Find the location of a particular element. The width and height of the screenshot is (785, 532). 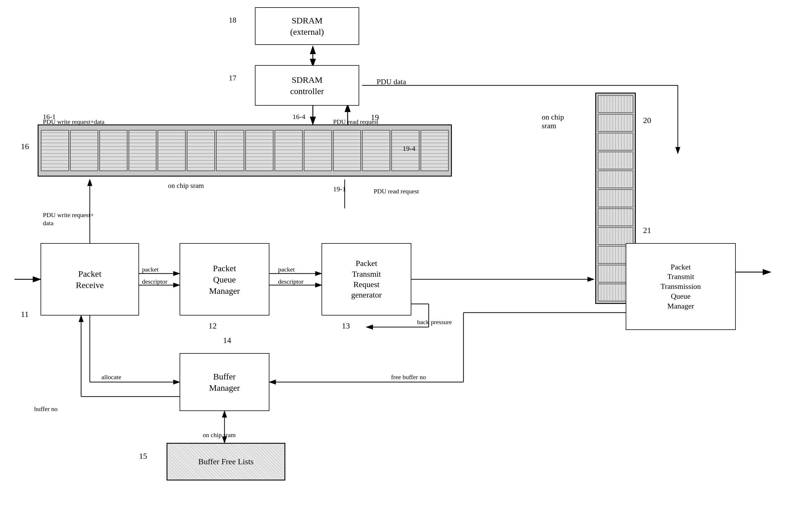

packet-transmit-req-block: Packet Transmit Request generator is located at coordinates (366, 280).